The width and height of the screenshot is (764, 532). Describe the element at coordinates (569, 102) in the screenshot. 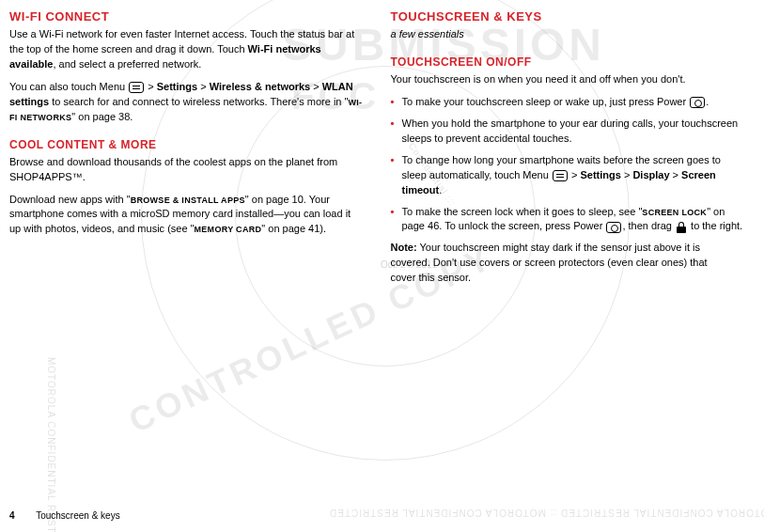

I see `list-item: To make your touchscreen sleep or wake u…` at that location.